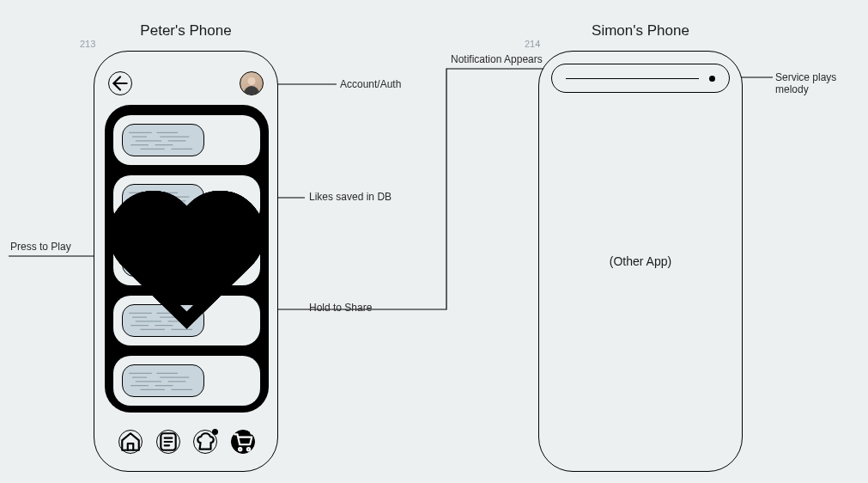 This screenshot has height=483, width=868. I want to click on simon-frame-label: 214, so click(532, 44).